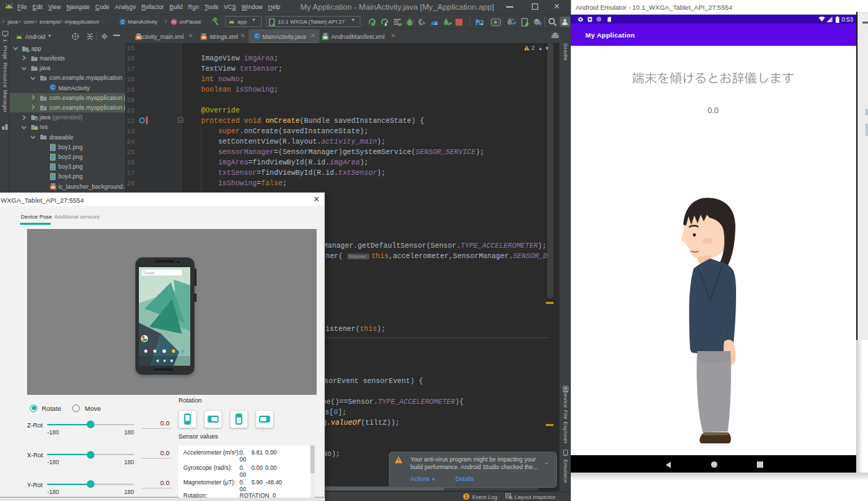 The width and height of the screenshot is (868, 501). Describe the element at coordinates (149, 273) in the screenshot. I see `svg-text: Google` at that location.